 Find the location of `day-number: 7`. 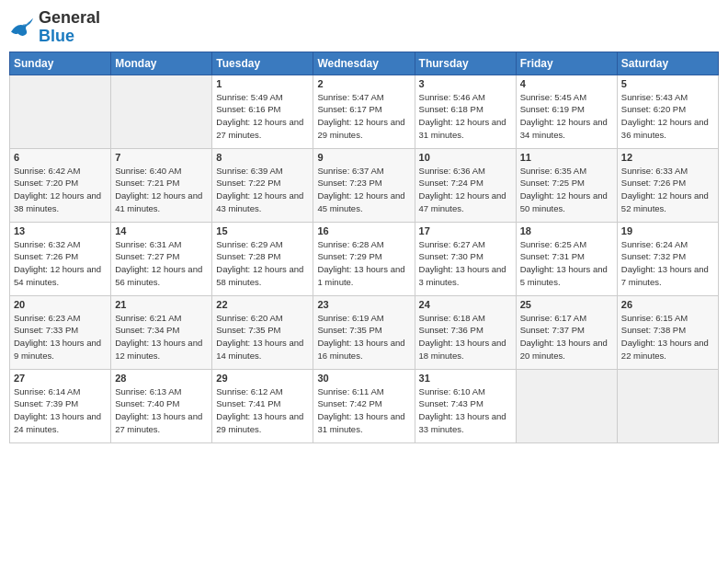

day-number: 7 is located at coordinates (162, 157).